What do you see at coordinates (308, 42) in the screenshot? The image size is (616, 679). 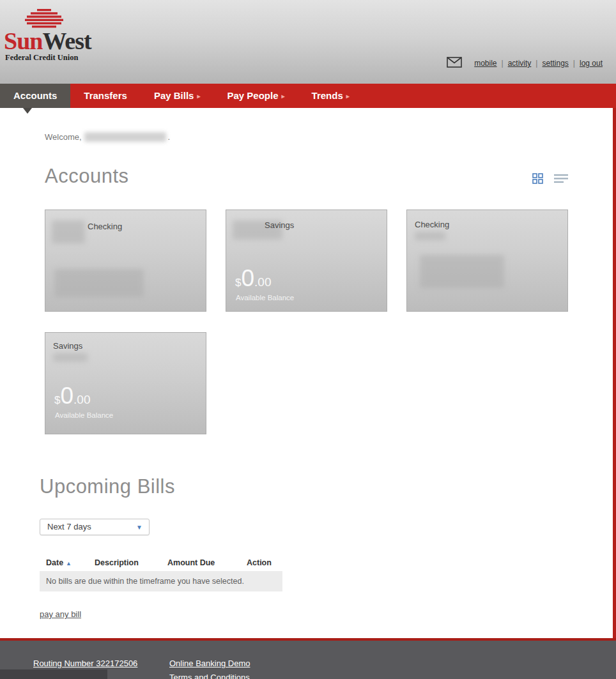 I see `site-header: SunWest Federal Credit Union mobile | ac…` at bounding box center [308, 42].